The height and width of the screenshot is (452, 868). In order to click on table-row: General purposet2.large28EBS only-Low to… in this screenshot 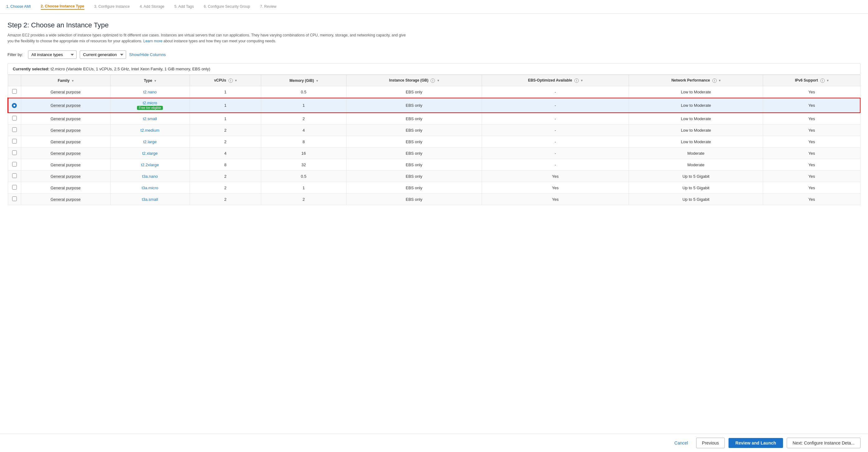, I will do `click(434, 142)`.